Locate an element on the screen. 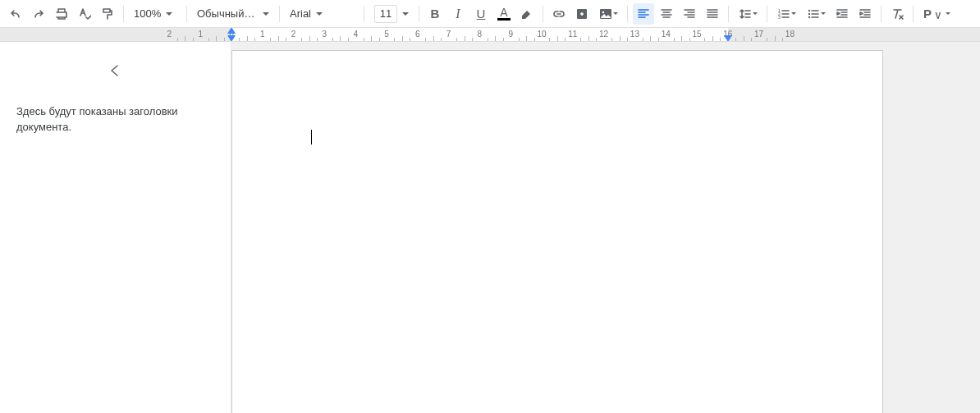 This screenshot has height=413, width=980. indent-left-marker is located at coordinates (231, 39).